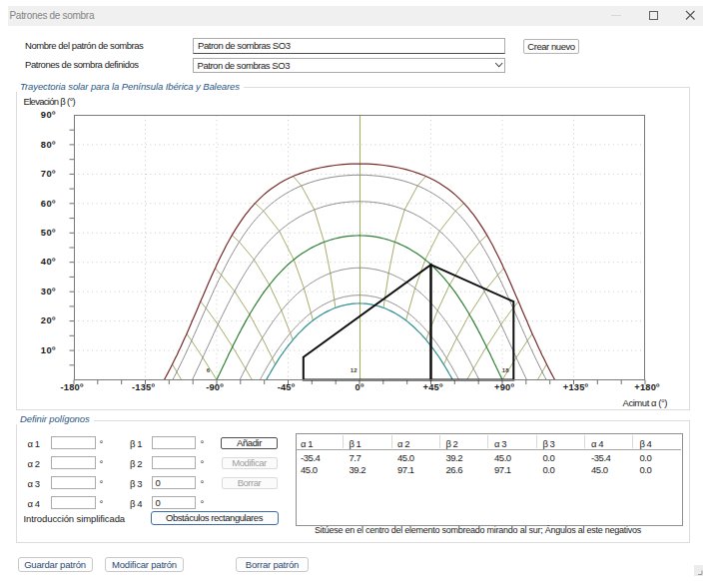 The image size is (711, 588). I want to click on svg-text: 90º, so click(48, 115).